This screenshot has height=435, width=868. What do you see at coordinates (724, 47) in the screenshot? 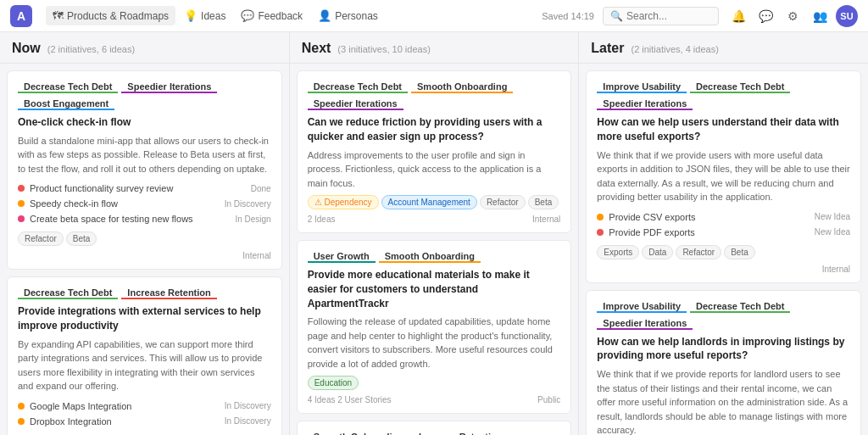
I see `column-header-2: Later(2 initiatives, 4 ideas)` at bounding box center [724, 47].